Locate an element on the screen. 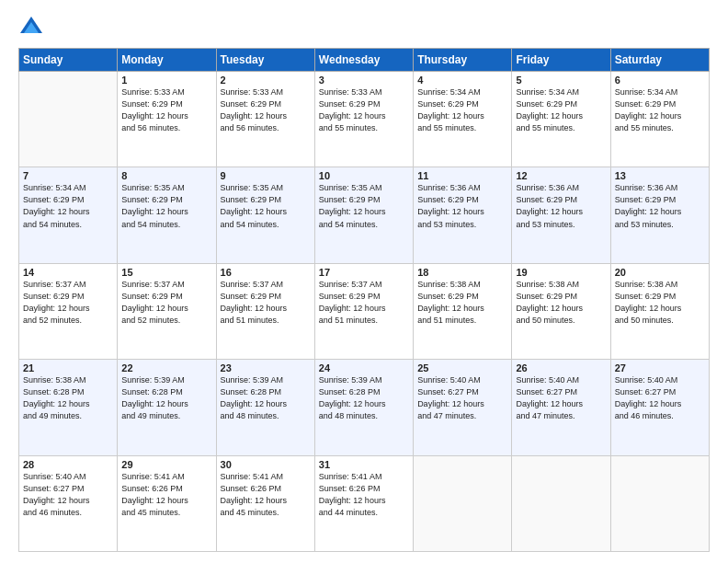 The width and height of the screenshot is (728, 563). day-cell: 20Sunrise: 5:38 AM Sunset: 6:29 PM Dayli… is located at coordinates (660, 311).